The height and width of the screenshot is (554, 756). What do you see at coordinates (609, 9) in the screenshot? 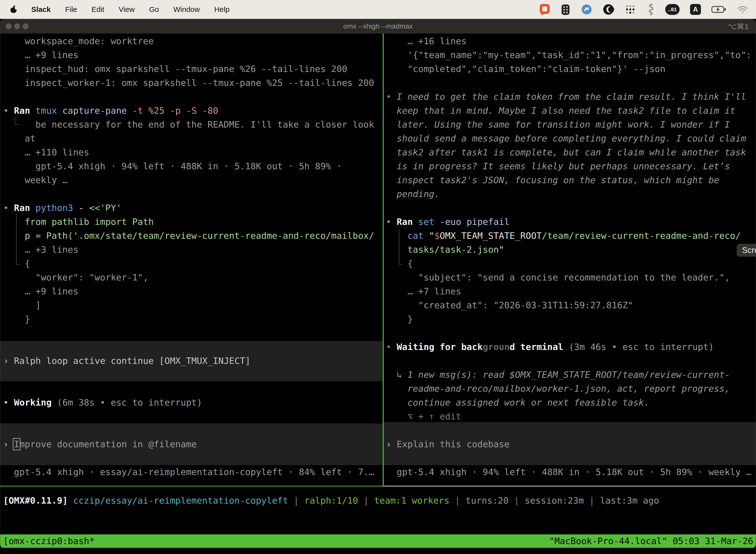
I see `moon-icon` at bounding box center [609, 9].